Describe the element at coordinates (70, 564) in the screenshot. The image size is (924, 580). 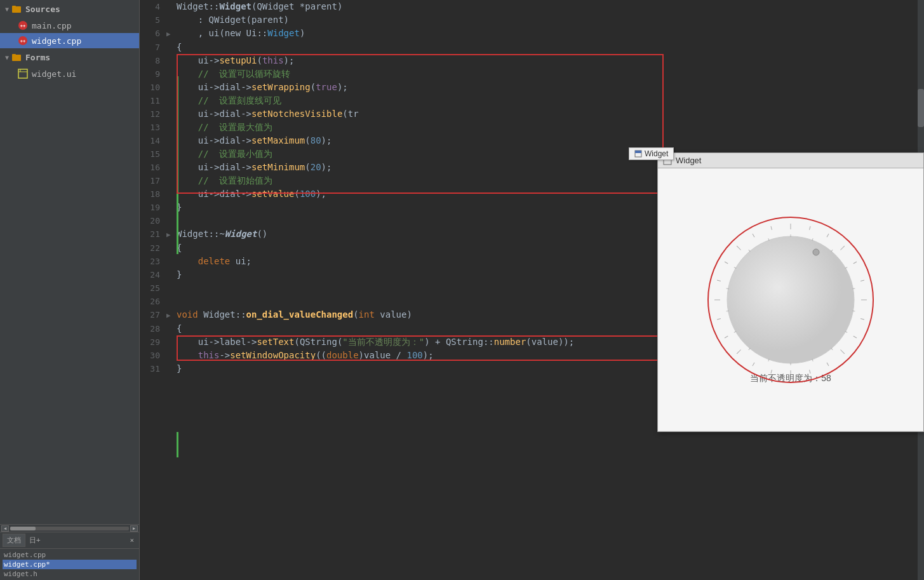
I see `bottom-file-list: widget.cpp widget.cpp* widget.h` at that location.